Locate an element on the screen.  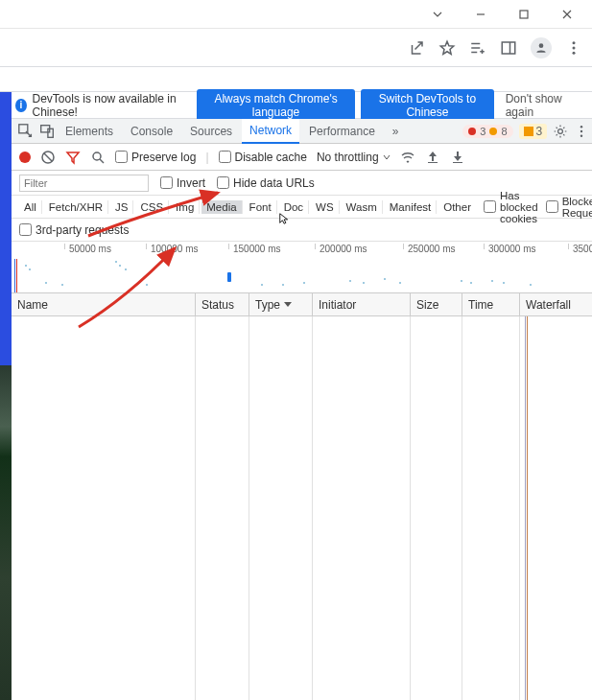
disable-cache-checkbox: Disable cache is located at coordinates (263, 157).